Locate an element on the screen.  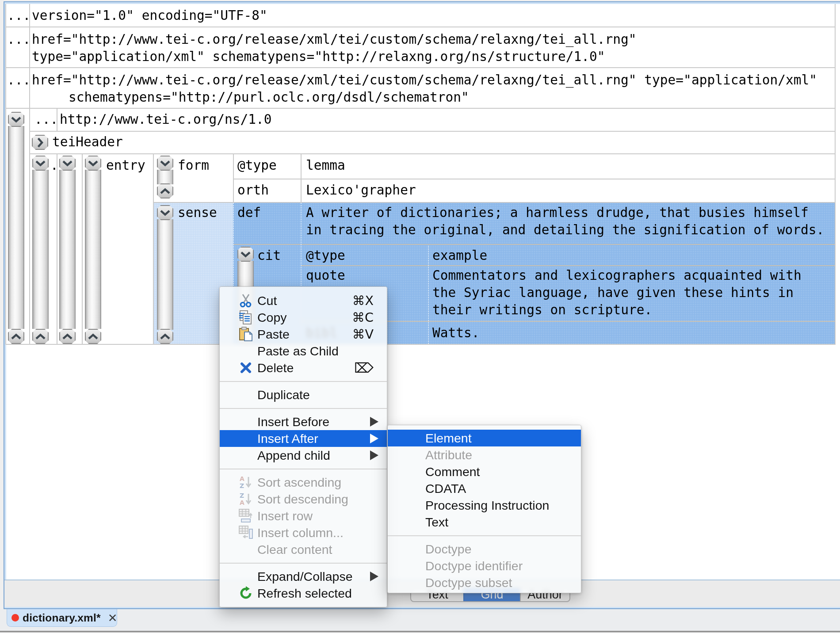
form-type-attr-name: @type is located at coordinates (257, 165).